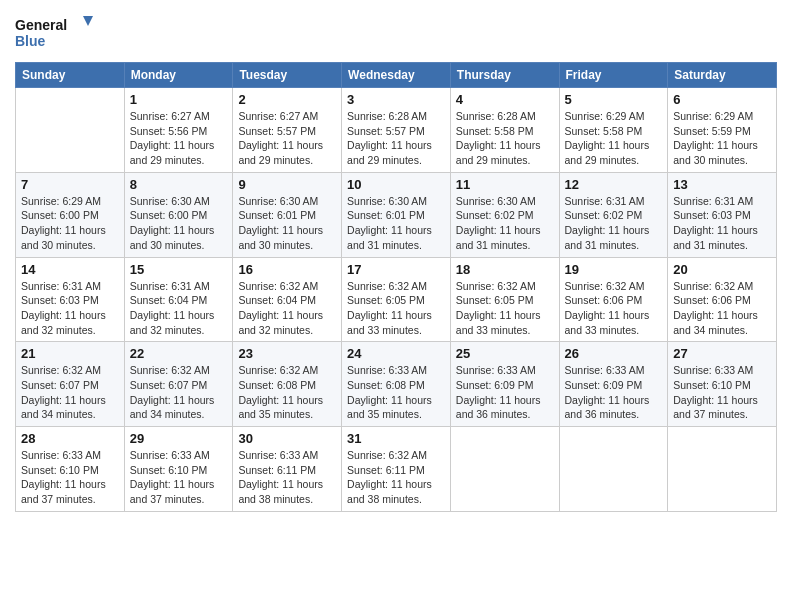 The image size is (792, 612). What do you see at coordinates (287, 478) in the screenshot?
I see `day-info: Sunrise: 6:33 AM Sunset: 6:11 PM Dayligh…` at bounding box center [287, 478].